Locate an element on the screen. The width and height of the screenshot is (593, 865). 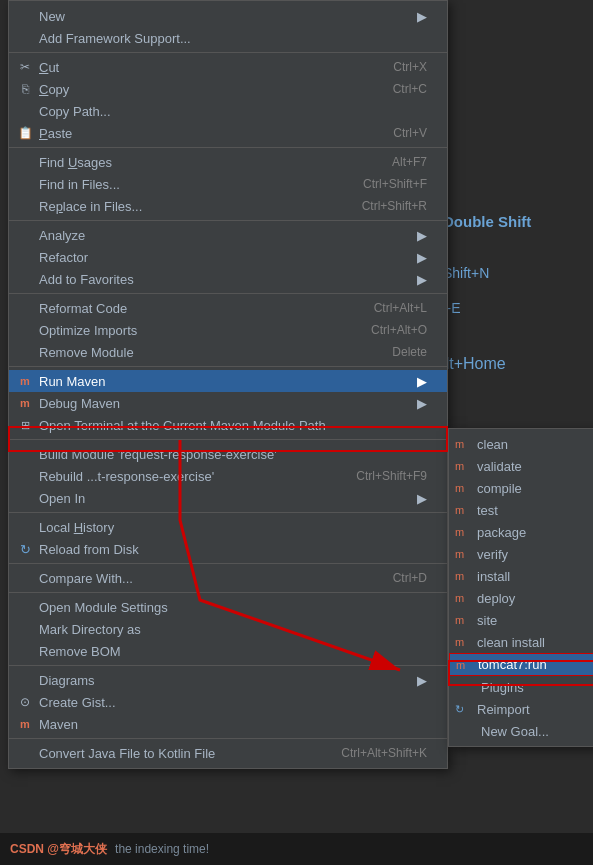
menu-item-build-module: Build Module 'request-response-exercise' is located at coordinates (228, 454).